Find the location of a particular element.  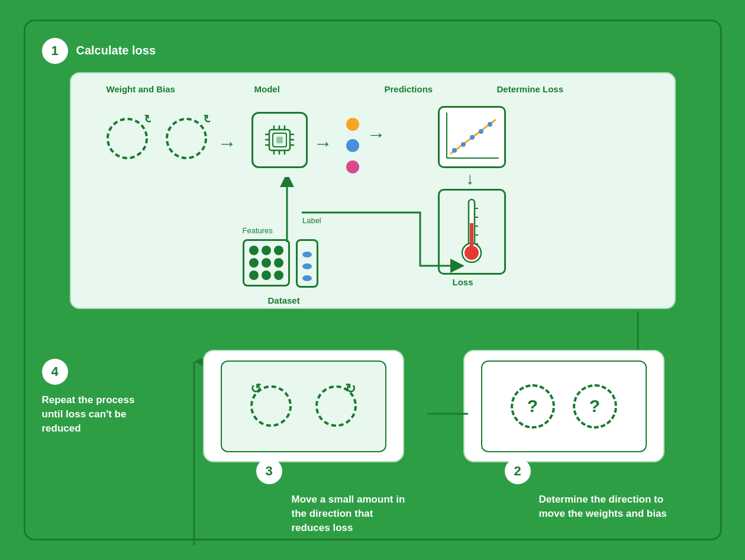

step2-text: Determine the direction to move the weig… is located at coordinates (607, 507).